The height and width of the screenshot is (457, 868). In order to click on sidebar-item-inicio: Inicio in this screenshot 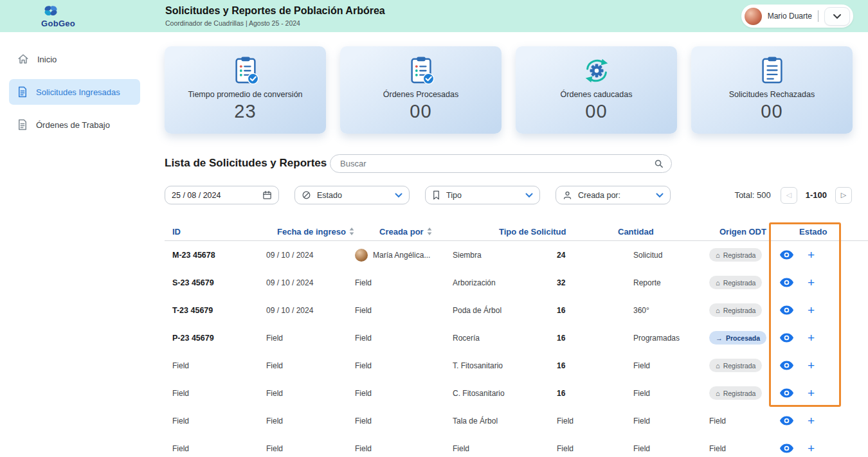, I will do `click(75, 59)`.